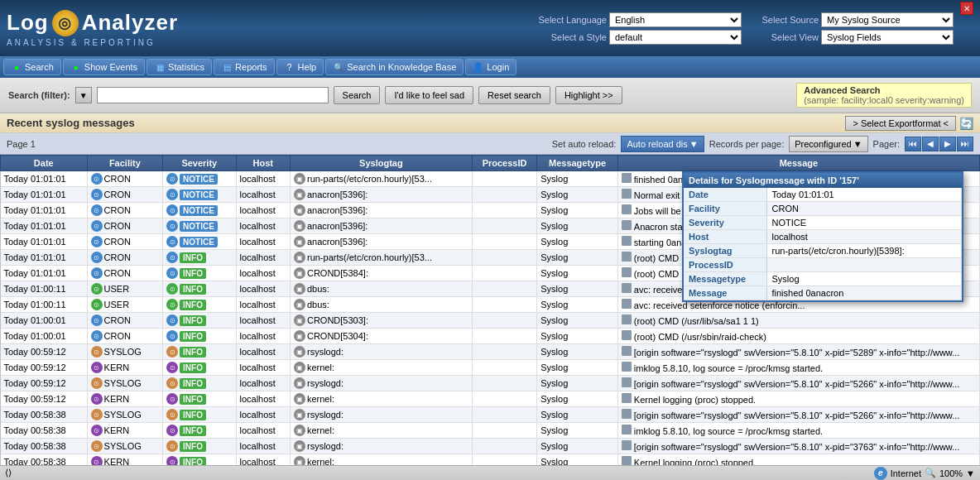  I want to click on reports-button: ▤ Reports, so click(244, 67).